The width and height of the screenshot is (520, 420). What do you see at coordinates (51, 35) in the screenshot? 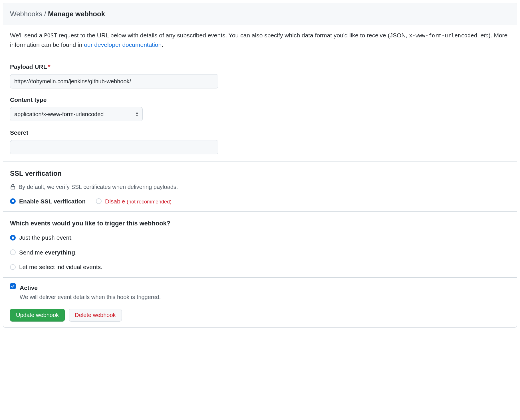
I see `desc-code-post: POST` at bounding box center [51, 35].